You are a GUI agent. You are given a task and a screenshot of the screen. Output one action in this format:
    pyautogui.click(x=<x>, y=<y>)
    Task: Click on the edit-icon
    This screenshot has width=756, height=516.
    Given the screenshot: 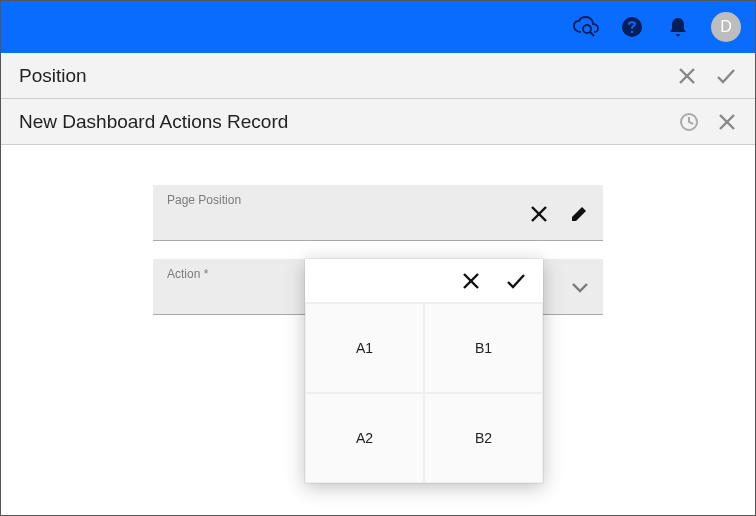 What is the action you would take?
    pyautogui.click(x=579, y=214)
    